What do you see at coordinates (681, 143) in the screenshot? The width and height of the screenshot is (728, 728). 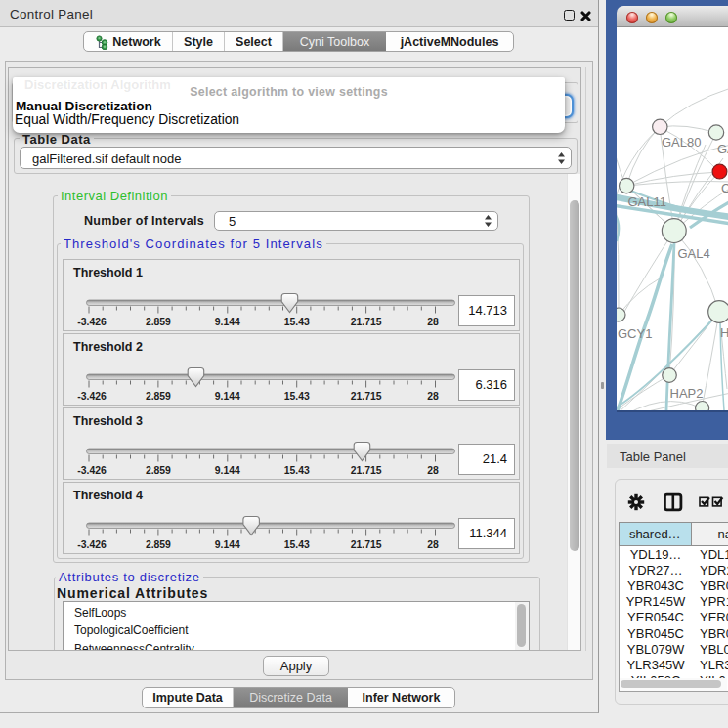 I see `svg-text: GAL80` at bounding box center [681, 143].